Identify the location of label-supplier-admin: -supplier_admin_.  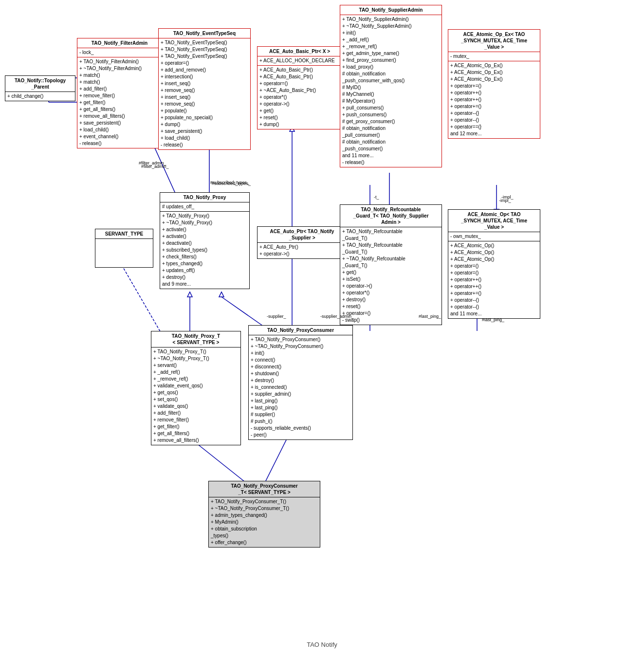
(337, 316).